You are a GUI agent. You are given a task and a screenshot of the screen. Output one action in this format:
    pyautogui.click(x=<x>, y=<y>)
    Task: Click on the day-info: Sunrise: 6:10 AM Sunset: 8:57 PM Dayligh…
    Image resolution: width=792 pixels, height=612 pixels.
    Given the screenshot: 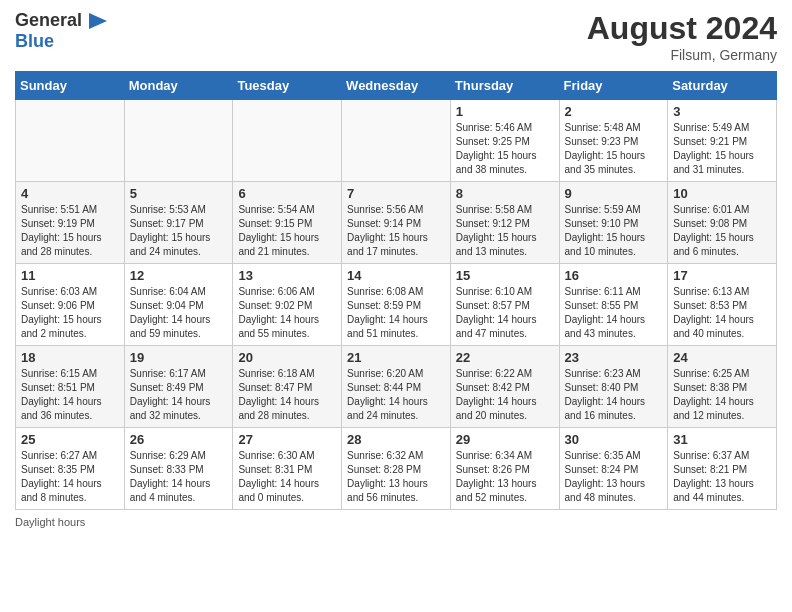 What is the action you would take?
    pyautogui.click(x=505, y=313)
    